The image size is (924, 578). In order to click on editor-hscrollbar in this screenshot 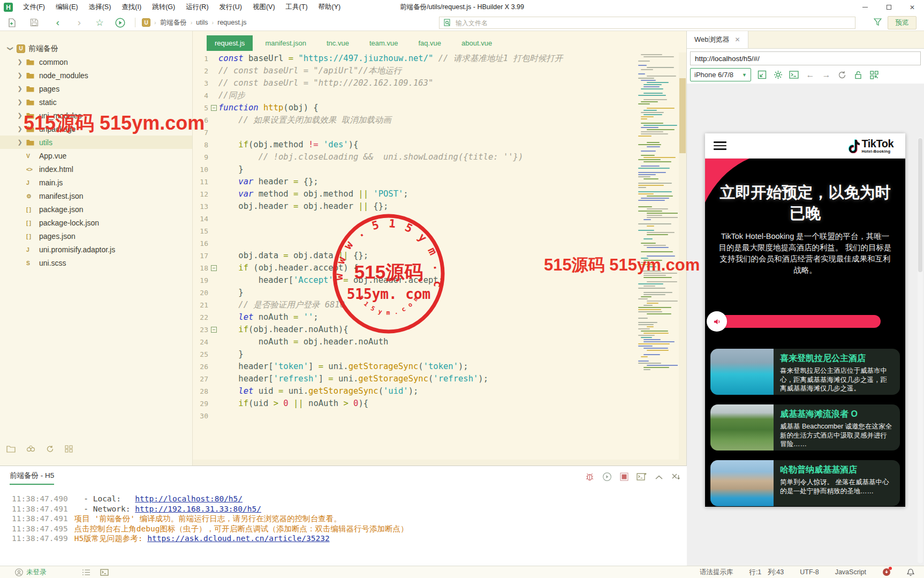, I will do `click(436, 463)`.